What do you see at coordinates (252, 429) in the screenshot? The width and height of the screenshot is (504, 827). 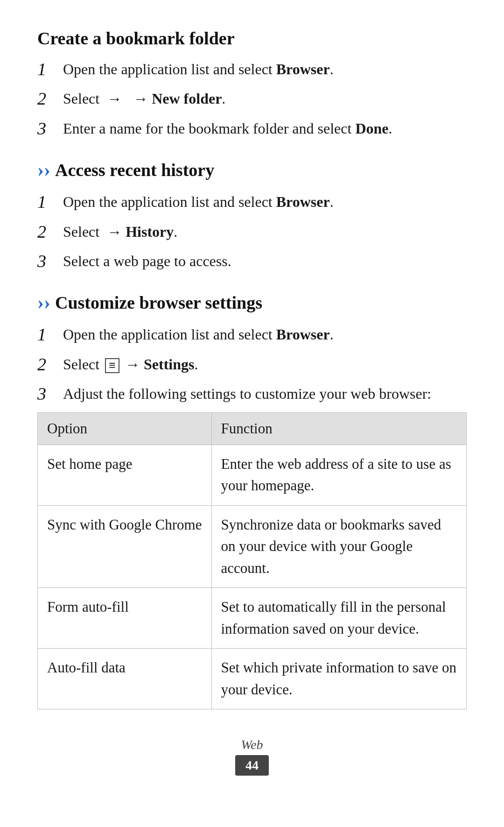 I see `table-header: Option Function` at bounding box center [252, 429].